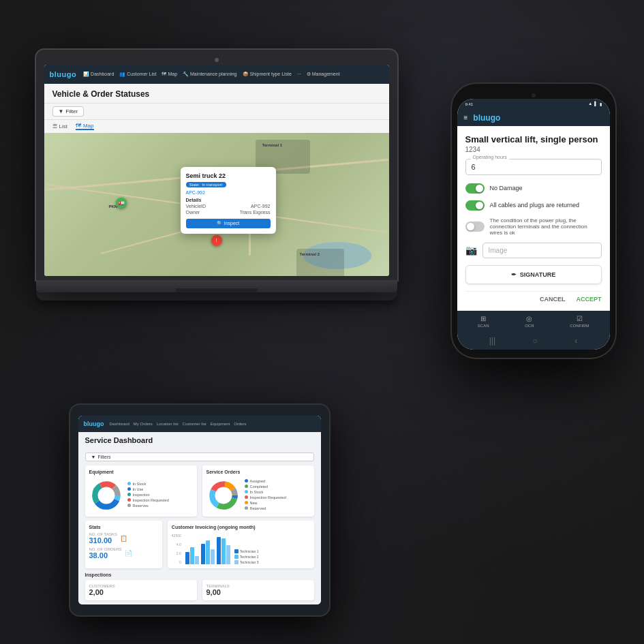 The image size is (644, 644). Describe the element at coordinates (128, 553) in the screenshot. I see `list-icon: 📄` at that location.